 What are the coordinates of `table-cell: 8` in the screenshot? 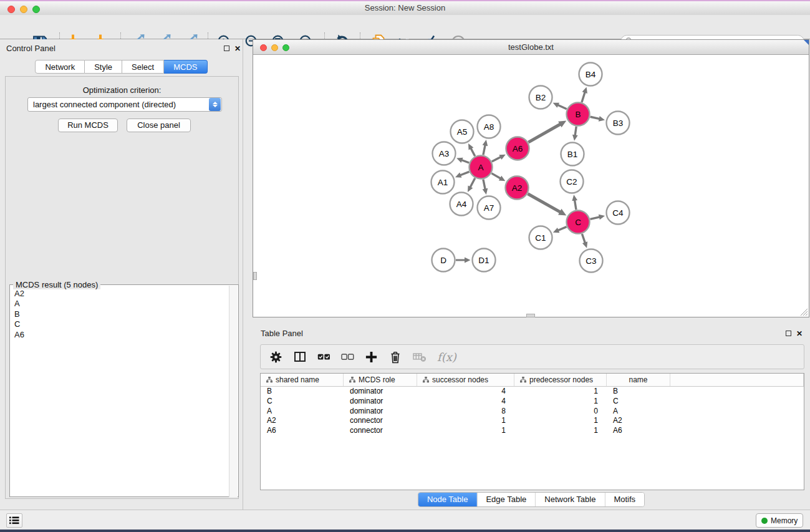 It's located at (466, 412).